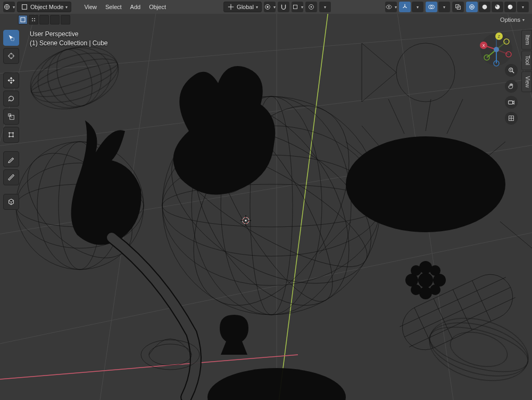  Describe the element at coordinates (497, 7) in the screenshot. I see `shading-material` at that location.